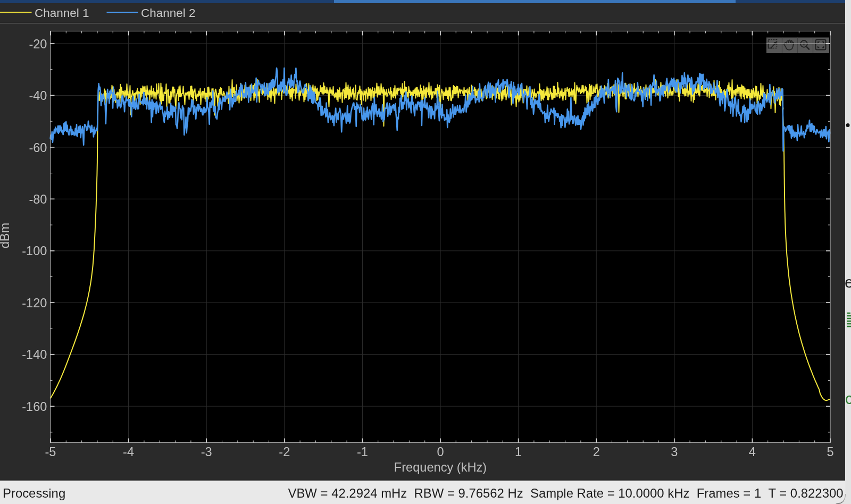  Describe the element at coordinates (363, 452) in the screenshot. I see `svg-text: -1` at that location.